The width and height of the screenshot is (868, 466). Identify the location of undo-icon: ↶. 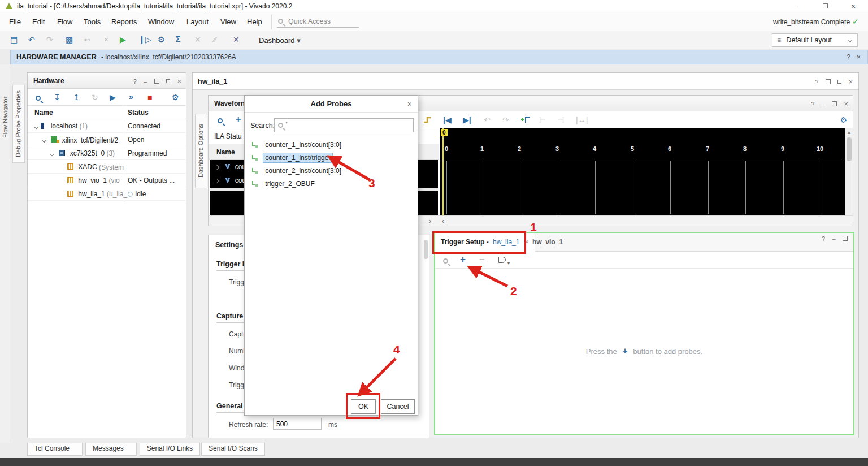
(32, 40).